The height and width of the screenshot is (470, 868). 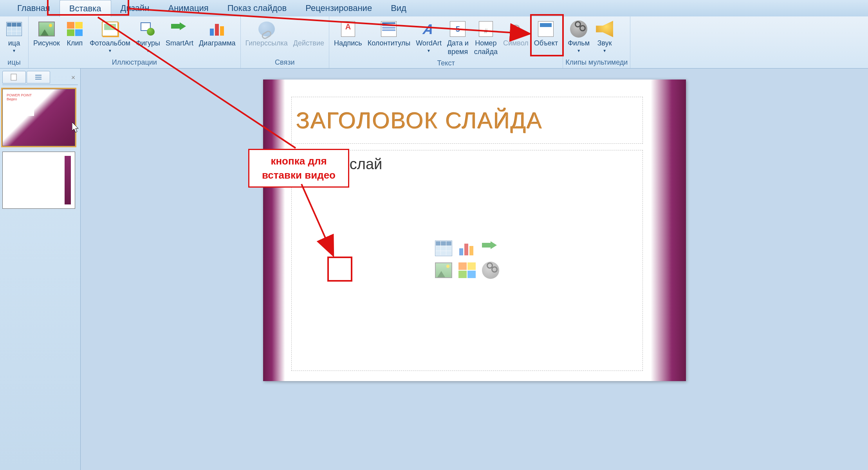 What do you see at coordinates (285, 42) in the screenshot?
I see `ribbon-group-links: Гиперссылка Действие Связи` at bounding box center [285, 42].